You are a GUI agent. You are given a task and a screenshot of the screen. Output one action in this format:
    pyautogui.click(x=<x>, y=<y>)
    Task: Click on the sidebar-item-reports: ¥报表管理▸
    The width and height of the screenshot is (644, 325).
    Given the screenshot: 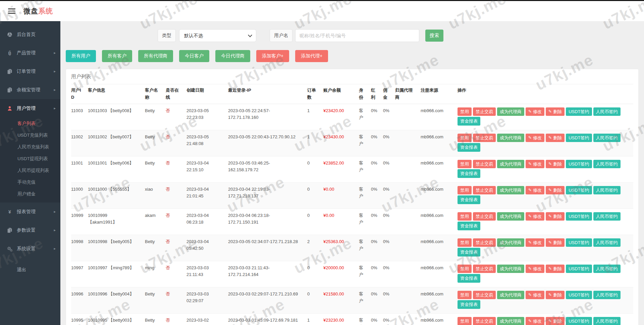 What is the action you would take?
    pyautogui.click(x=30, y=212)
    